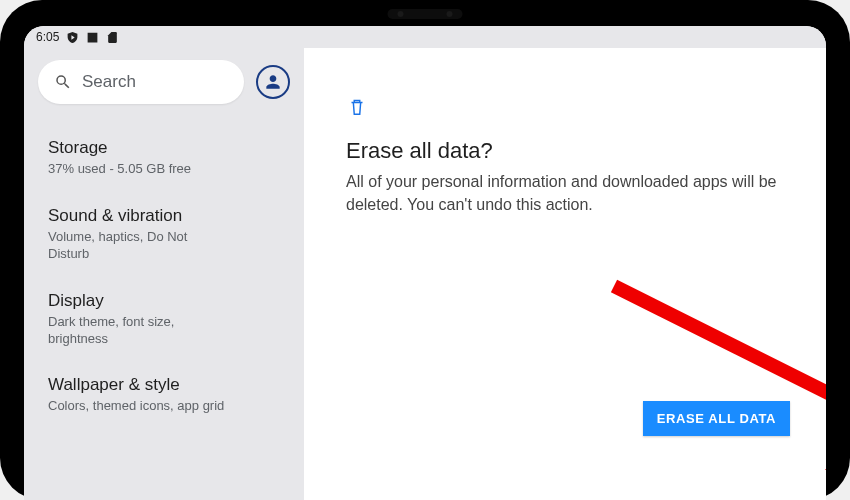  Describe the element at coordinates (715, 381) in the screenshot. I see `annotation-arrow` at that location.